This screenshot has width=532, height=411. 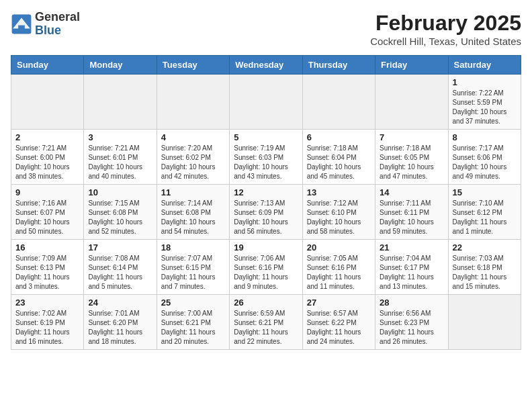 What do you see at coordinates (120, 328) in the screenshot?
I see `day-info: Sunrise: 7:01 AM Sunset: 6:20 PM Dayligh…` at bounding box center [120, 328].